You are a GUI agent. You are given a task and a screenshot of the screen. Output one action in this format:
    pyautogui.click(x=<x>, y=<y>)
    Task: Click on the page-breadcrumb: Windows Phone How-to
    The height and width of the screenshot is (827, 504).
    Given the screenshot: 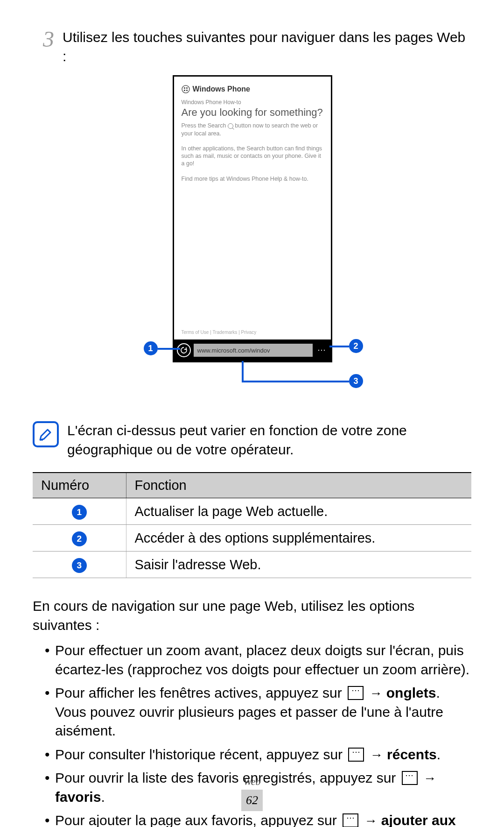 What is the action you would take?
    pyautogui.click(x=252, y=102)
    